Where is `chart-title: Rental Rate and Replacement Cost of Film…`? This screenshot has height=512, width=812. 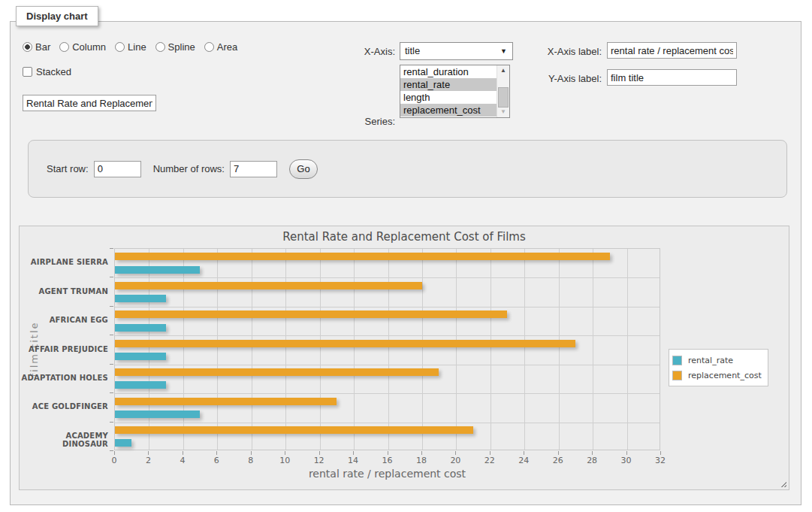 chart-title: Rental Rate and Replacement Cost of Film… is located at coordinates (404, 237).